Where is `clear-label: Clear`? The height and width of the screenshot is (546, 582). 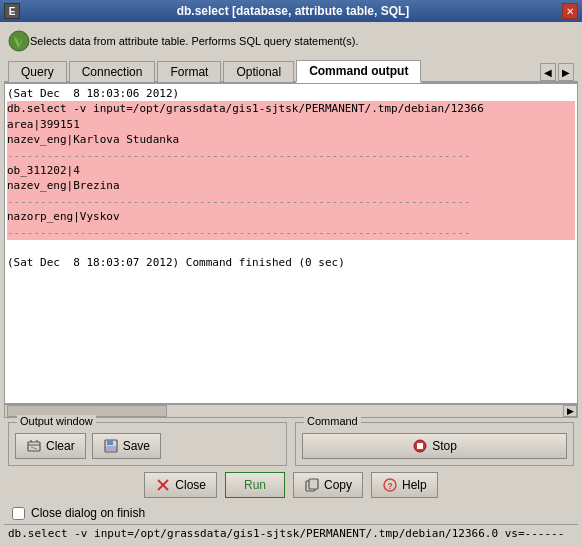 clear-label: Clear is located at coordinates (60, 446).